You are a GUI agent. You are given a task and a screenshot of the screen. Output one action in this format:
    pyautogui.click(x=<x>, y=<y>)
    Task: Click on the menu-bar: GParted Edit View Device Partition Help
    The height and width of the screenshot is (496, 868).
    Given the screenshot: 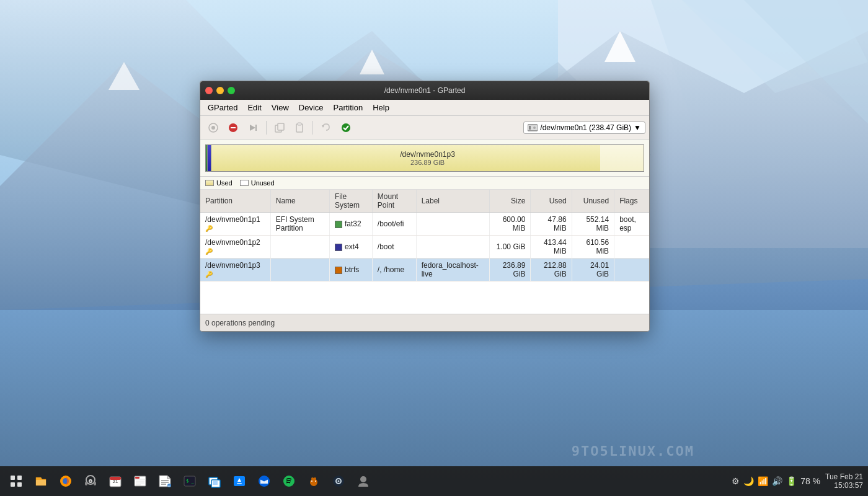 What is the action you would take?
    pyautogui.click(x=425, y=108)
    